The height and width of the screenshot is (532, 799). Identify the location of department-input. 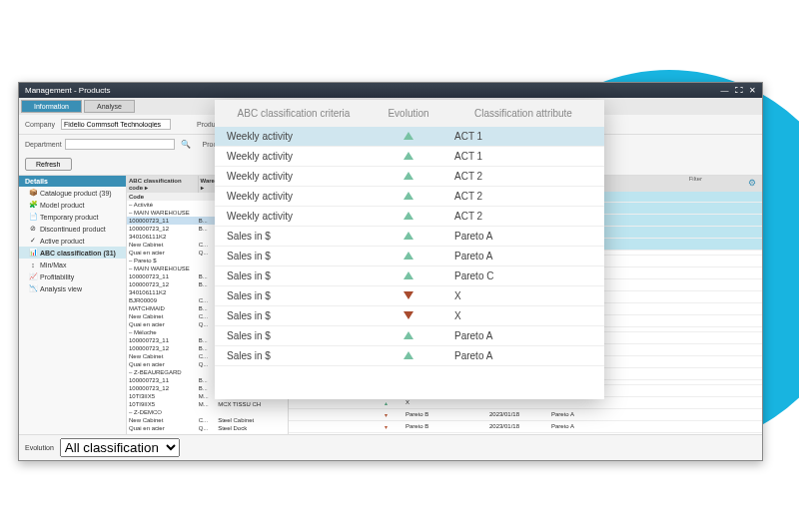
(120, 144).